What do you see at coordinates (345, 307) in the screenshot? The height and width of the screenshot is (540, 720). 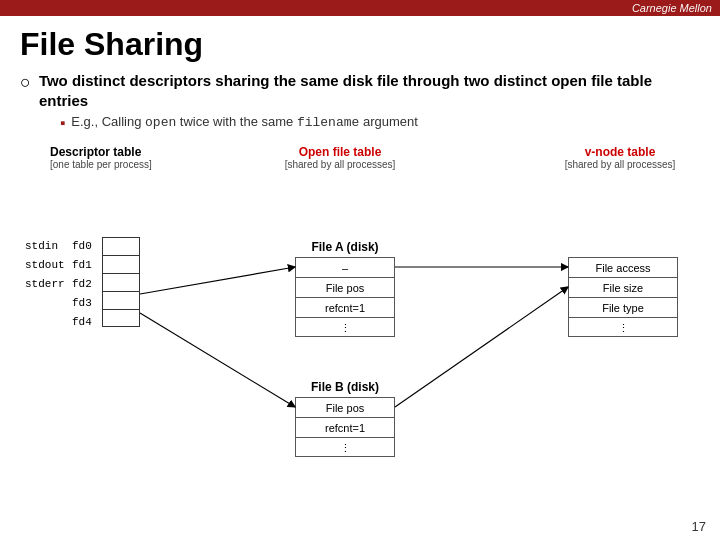 I see `file-a-cell-2: refcnt=1` at bounding box center [345, 307].